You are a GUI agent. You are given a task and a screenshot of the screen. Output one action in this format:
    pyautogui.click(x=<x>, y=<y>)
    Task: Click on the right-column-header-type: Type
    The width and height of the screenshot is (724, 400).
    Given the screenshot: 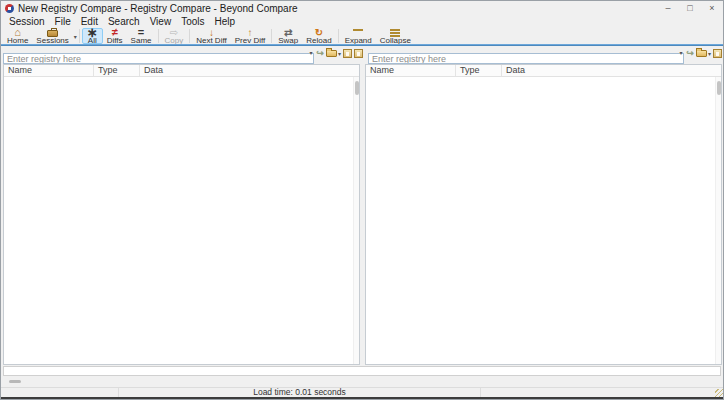 What is the action you would take?
    pyautogui.click(x=479, y=70)
    